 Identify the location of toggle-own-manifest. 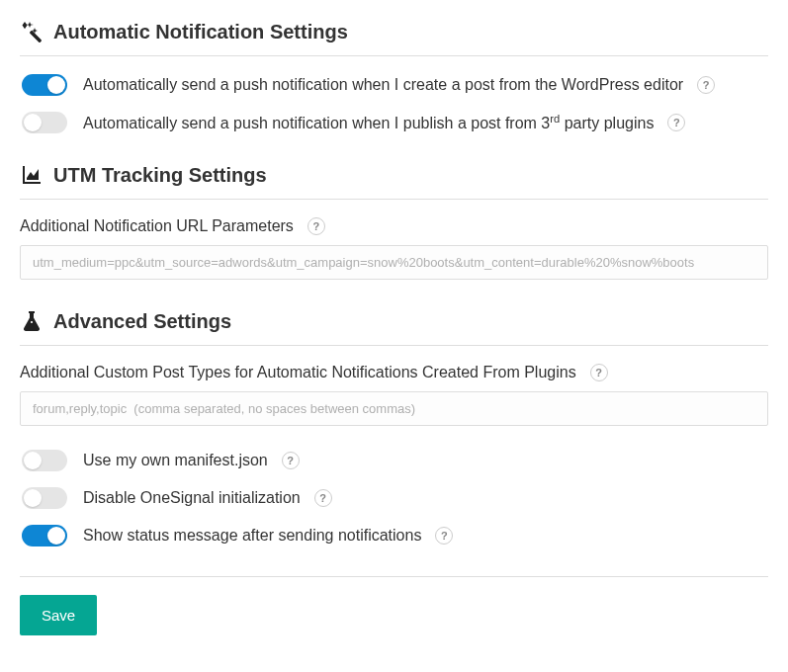
(44, 461).